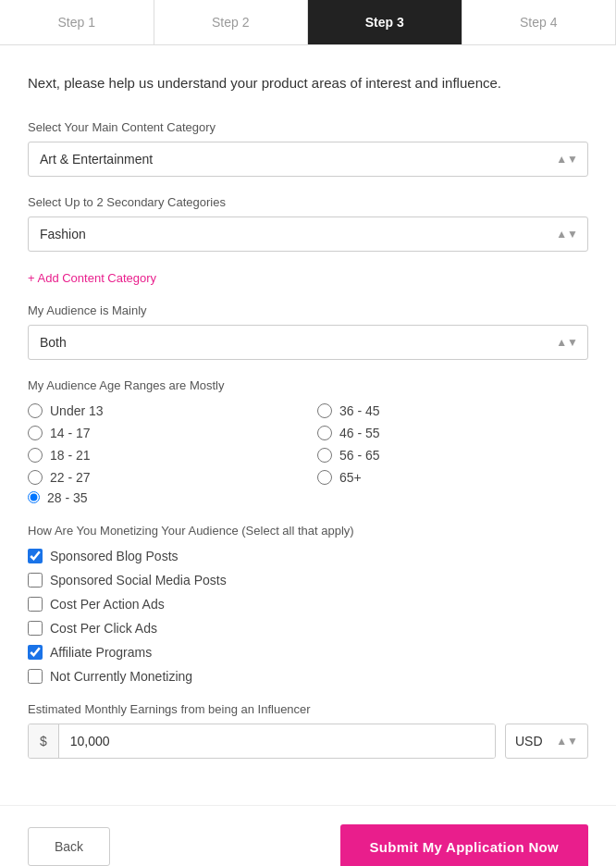  What do you see at coordinates (104, 628) in the screenshot?
I see `monetization-cpc-label: Cost Per Click Ads` at bounding box center [104, 628].